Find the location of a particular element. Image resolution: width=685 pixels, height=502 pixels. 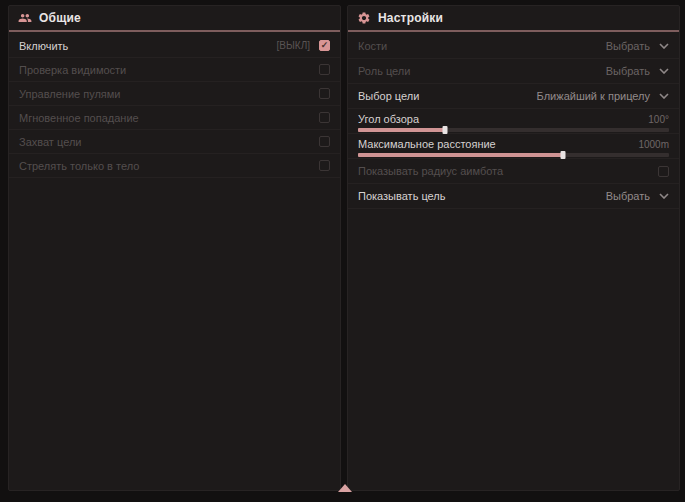

row-label: Кости is located at coordinates (372, 46).